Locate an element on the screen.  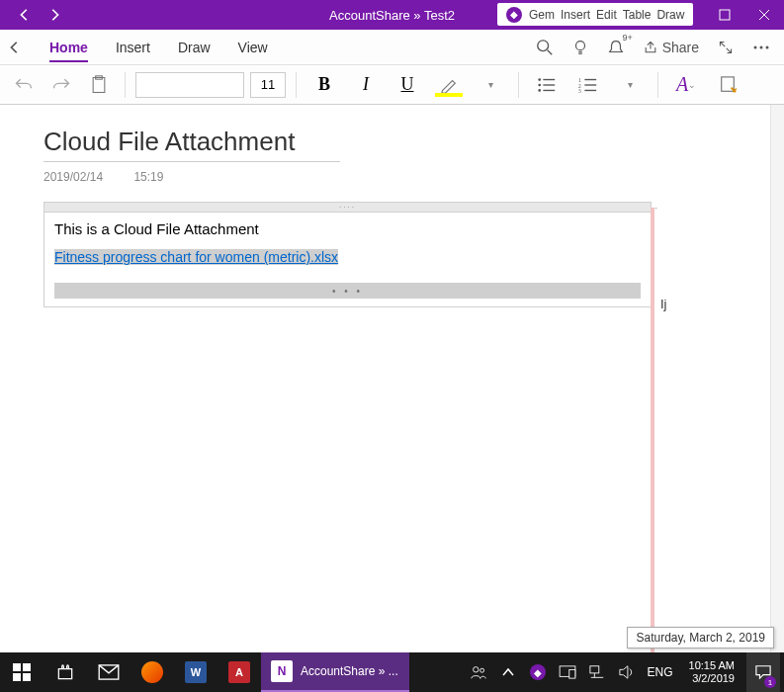
underline-button: U is located at coordinates (407, 85).